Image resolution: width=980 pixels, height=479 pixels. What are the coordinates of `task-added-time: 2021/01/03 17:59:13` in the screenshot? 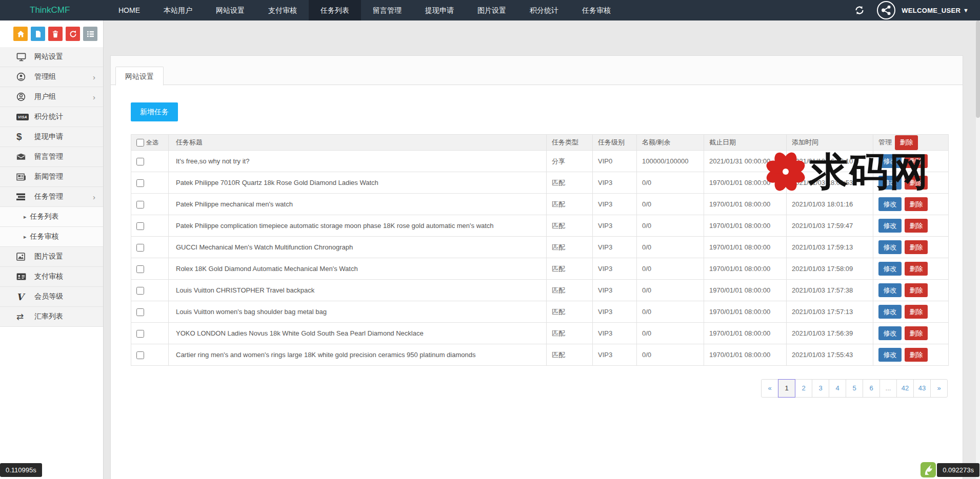 It's located at (830, 247).